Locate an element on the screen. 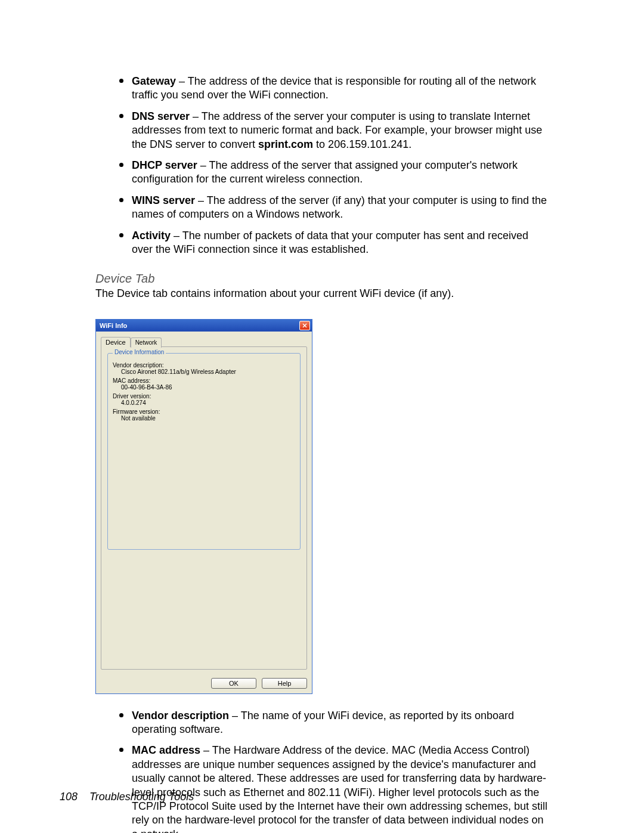  bullet-dns: DNS server – The address of the server y… is located at coordinates (334, 131).